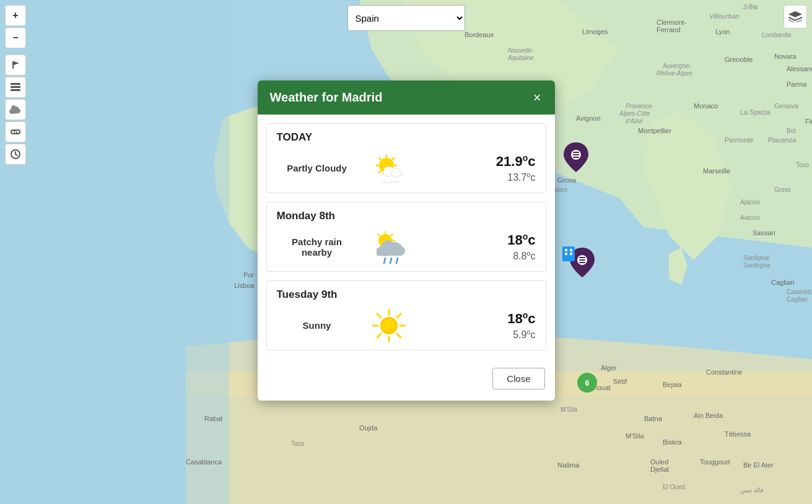 The image size is (812, 504). I want to click on layers-icon, so click(795, 17).